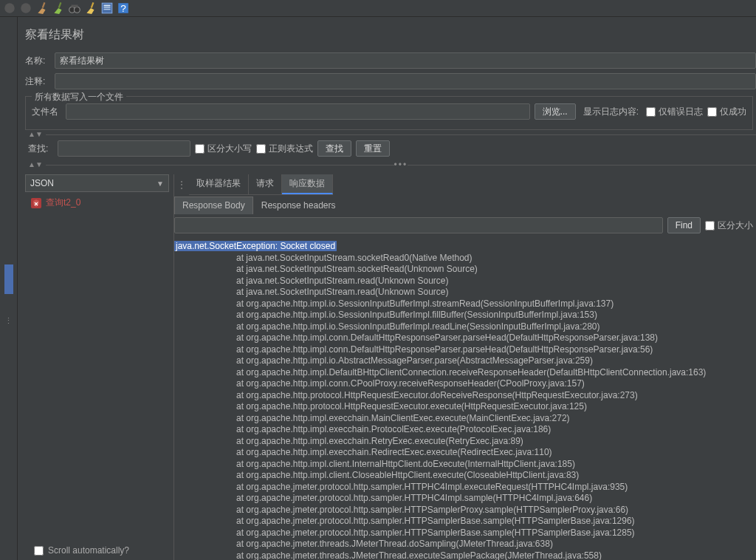  I want to click on template-icon, so click(107, 8).